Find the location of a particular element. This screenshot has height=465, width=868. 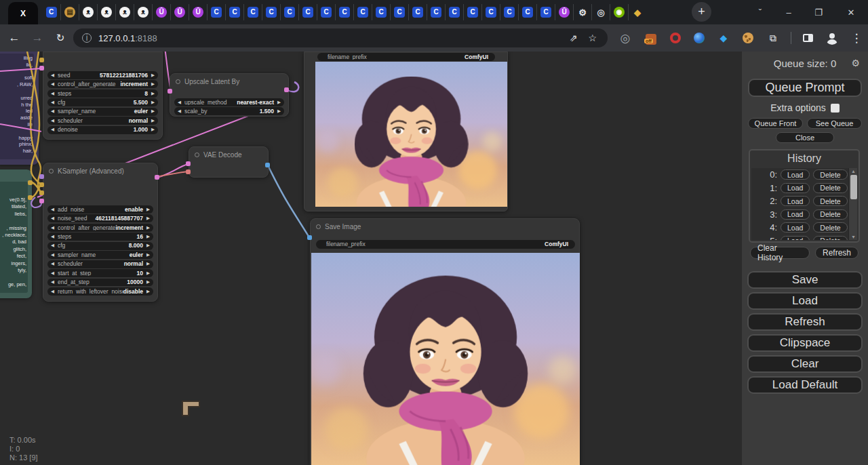

node-widget: ◀ sampler_name euler ▶ is located at coordinates (103, 112).